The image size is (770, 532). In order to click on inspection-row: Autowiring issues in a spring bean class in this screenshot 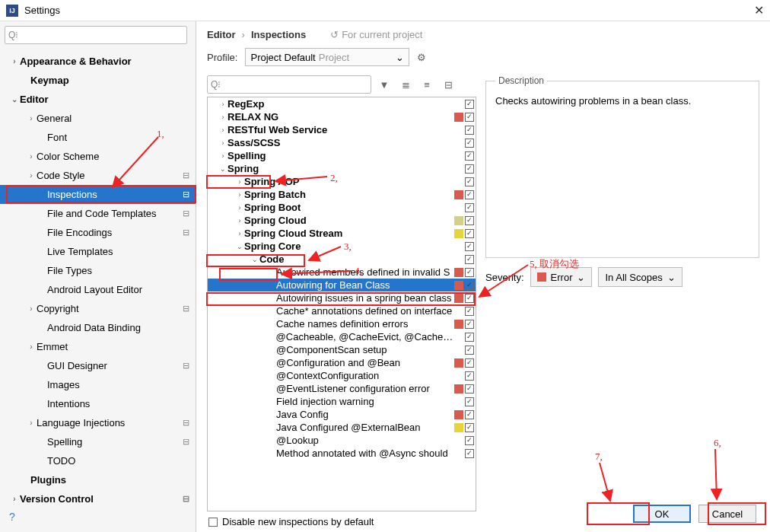, I will do `click(342, 298)`.